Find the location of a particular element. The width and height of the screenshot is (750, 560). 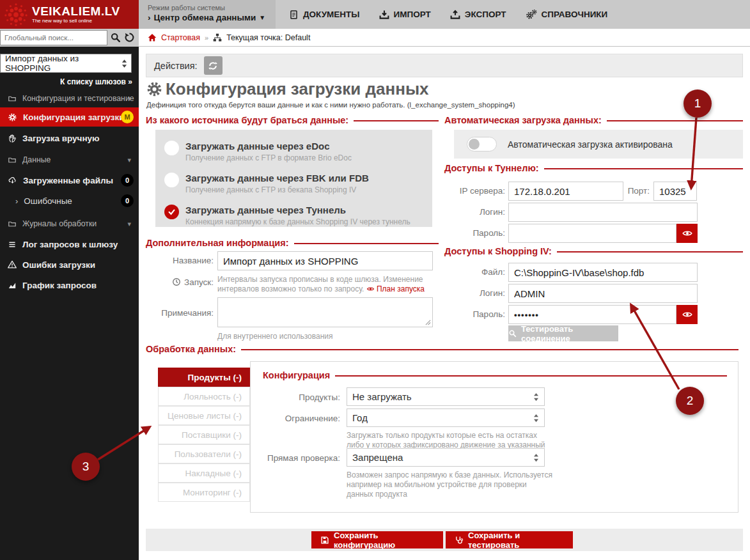

radio-edoc-desc: Получение данных с FTP в формате Brio eD… is located at coordinates (269, 158).